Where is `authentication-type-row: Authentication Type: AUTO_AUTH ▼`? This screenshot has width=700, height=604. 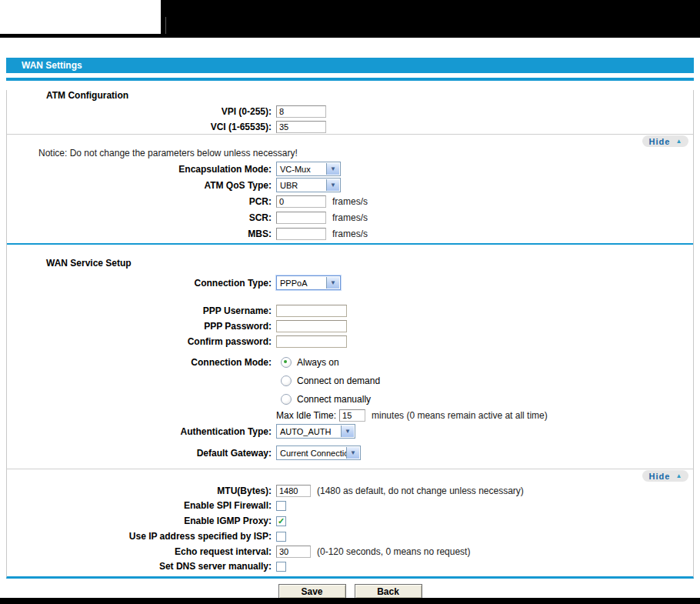
authentication-type-row: Authentication Type: AUTO_AUTH ▼ is located at coordinates (350, 431).